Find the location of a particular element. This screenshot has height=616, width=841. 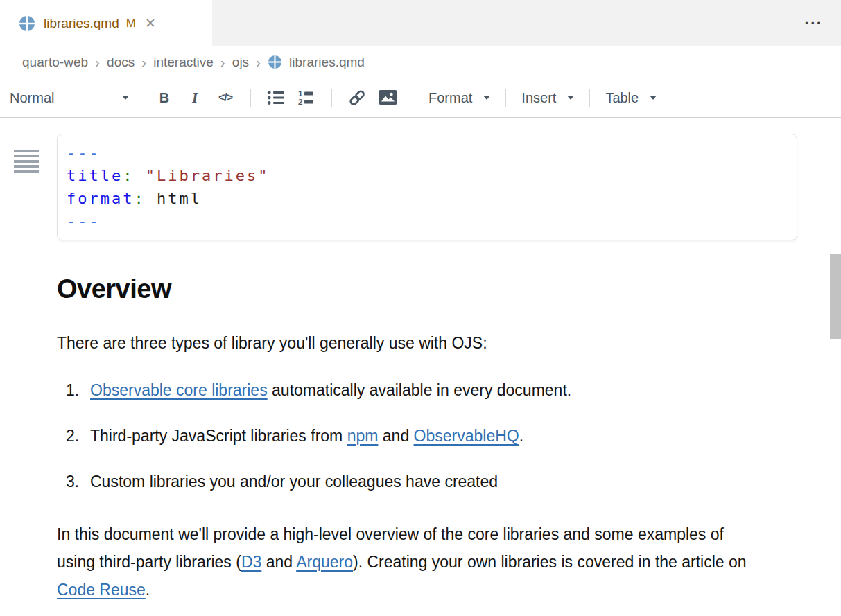

tab-title: libraries.qmd is located at coordinates (82, 24).